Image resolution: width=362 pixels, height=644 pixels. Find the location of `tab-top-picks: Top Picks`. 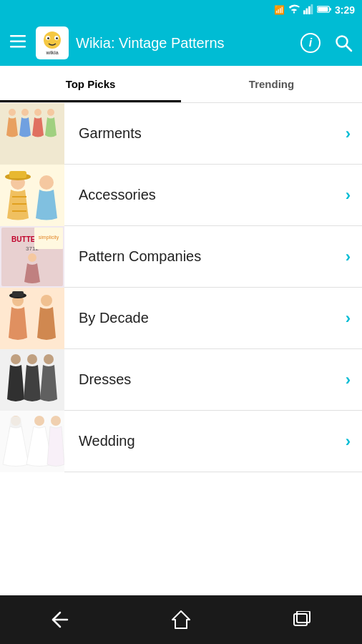

tab-top-picks: Top Picks is located at coordinates (90, 84).